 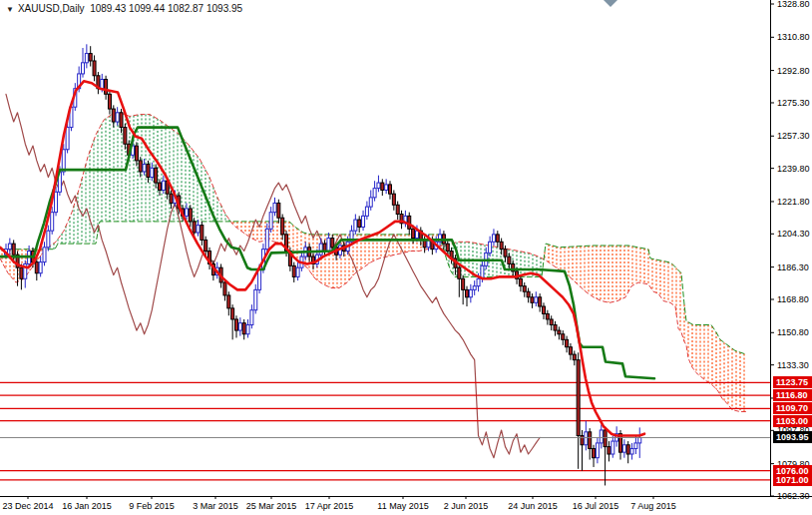 What do you see at coordinates (794, 37) in the screenshot?
I see `price-axis-label: 1310.80` at bounding box center [794, 37].